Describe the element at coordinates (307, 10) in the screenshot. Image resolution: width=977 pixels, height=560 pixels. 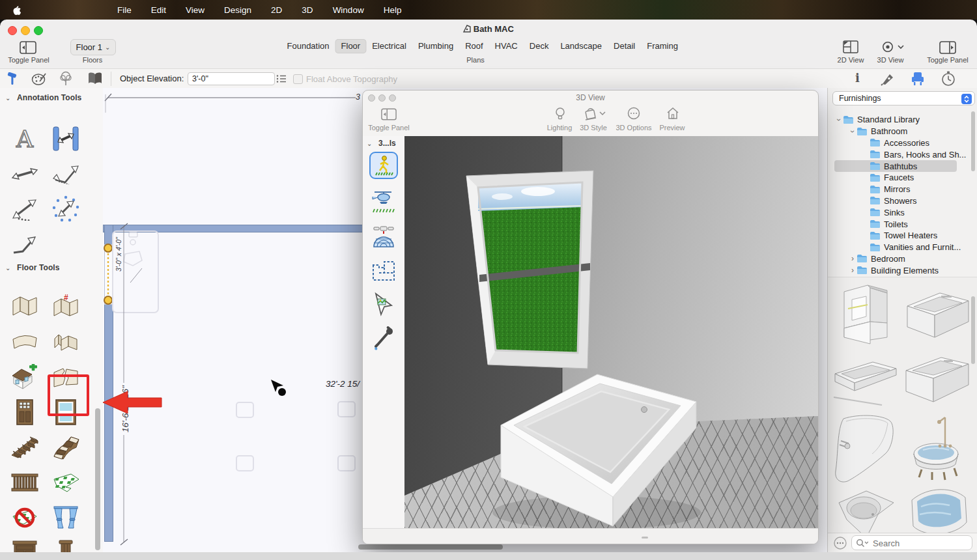
I see `menu-3d: 3D` at that location.